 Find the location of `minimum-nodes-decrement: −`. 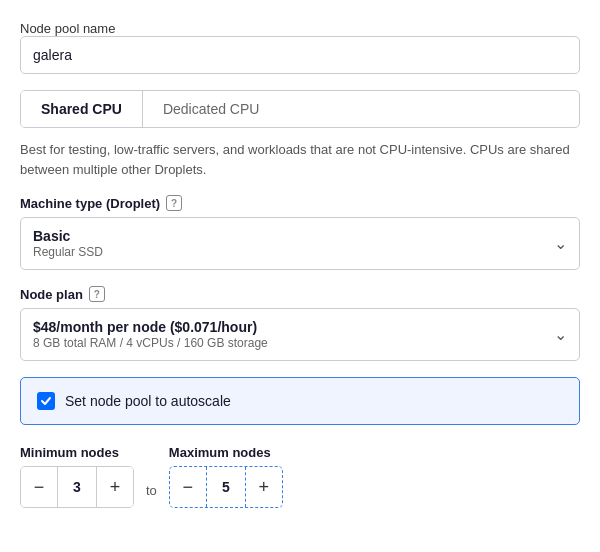

minimum-nodes-decrement: − is located at coordinates (39, 487).